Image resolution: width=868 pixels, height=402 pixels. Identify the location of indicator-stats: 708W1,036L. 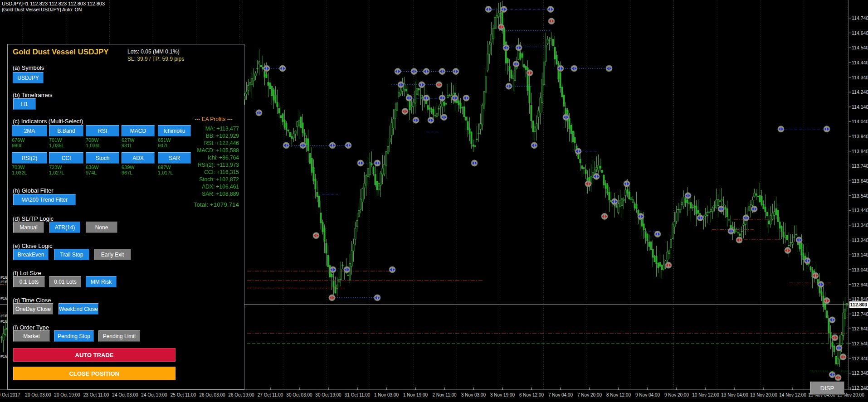
(93, 143).